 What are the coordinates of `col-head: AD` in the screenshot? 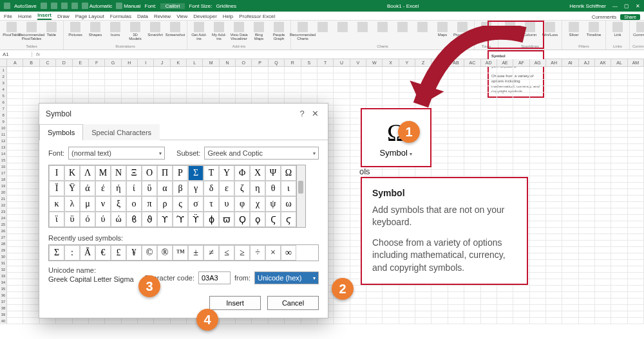 It's located at (489, 63).